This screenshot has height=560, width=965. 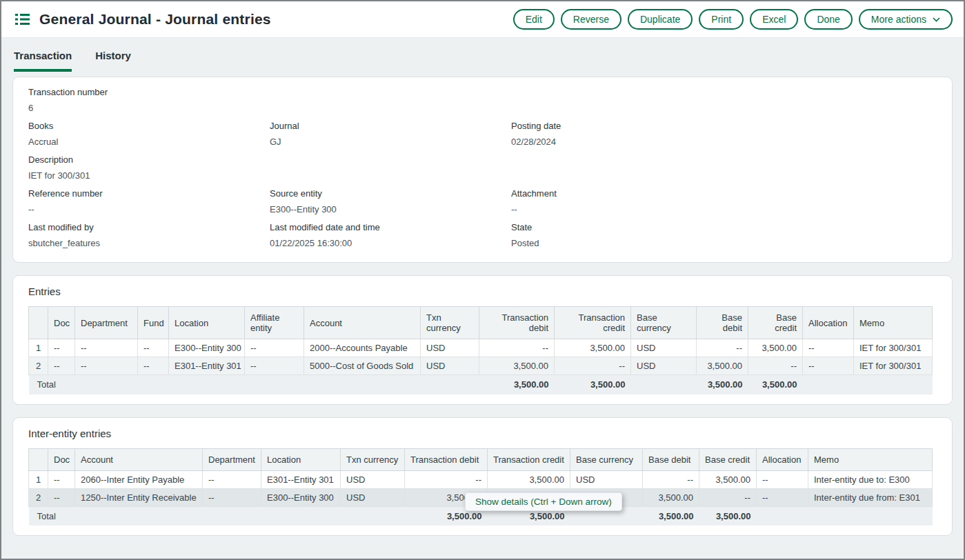 I want to click on field-value: 02/28/2024, so click(x=724, y=142).